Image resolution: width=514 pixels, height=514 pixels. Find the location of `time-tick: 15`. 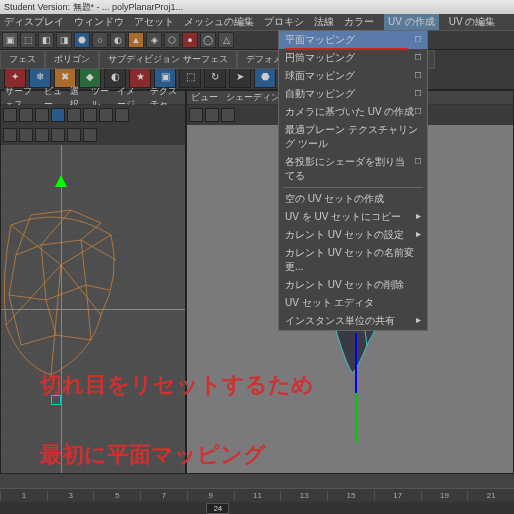

time-tick: 15 is located at coordinates (350, 496).